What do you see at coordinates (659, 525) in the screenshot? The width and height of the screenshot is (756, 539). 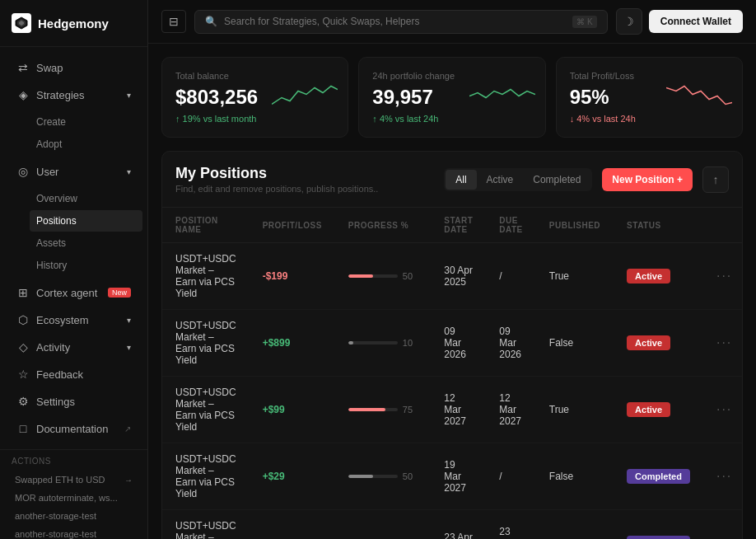 I see `cell-status: Completed` at bounding box center [659, 525].